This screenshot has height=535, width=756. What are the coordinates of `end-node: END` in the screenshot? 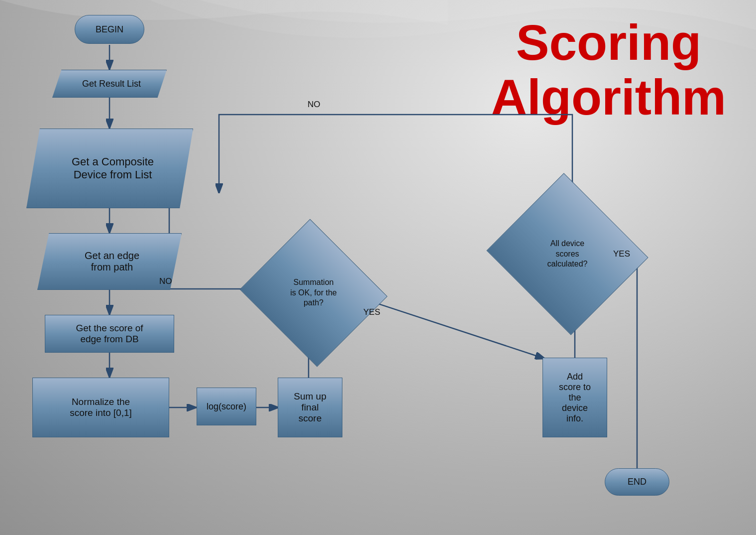 It's located at (637, 482).